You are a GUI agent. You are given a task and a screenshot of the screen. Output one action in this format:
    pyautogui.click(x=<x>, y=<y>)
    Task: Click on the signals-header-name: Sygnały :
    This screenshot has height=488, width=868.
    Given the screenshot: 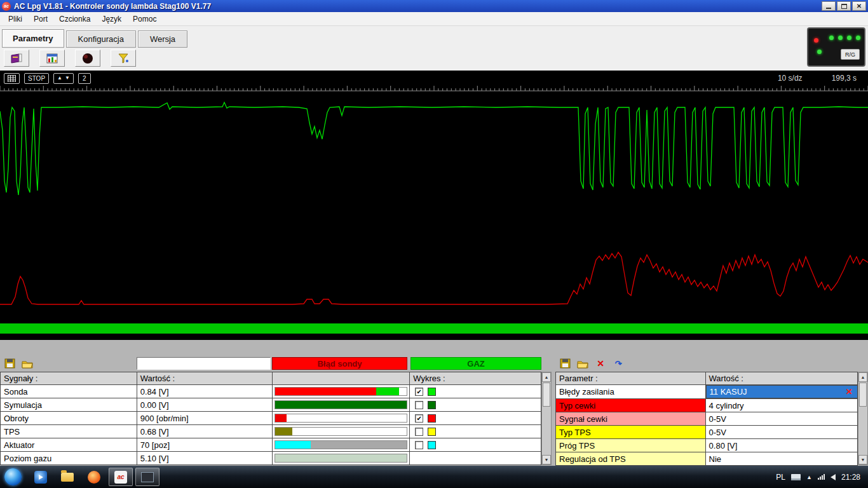 What is the action you would take?
    pyautogui.click(x=69, y=379)
    